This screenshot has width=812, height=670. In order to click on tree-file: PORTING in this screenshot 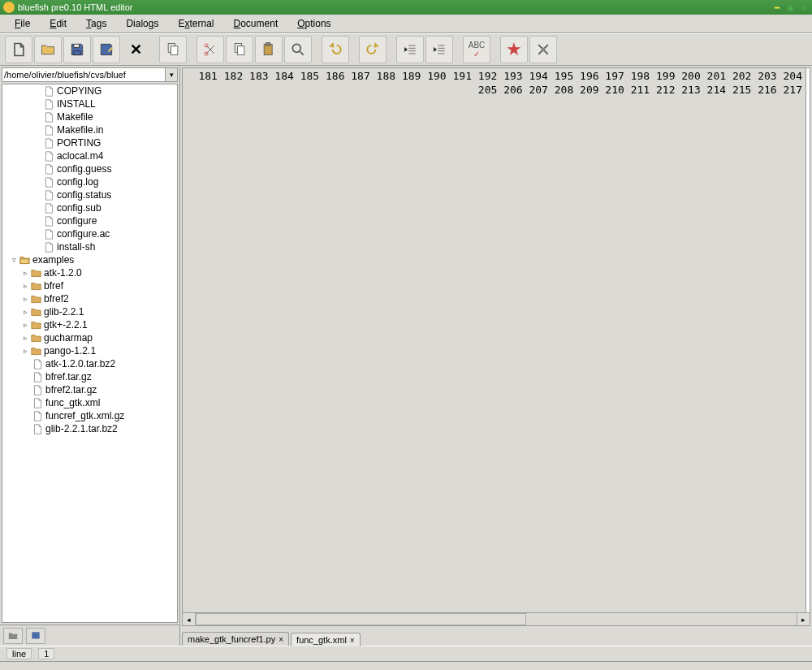, I will do `click(89, 143)`.